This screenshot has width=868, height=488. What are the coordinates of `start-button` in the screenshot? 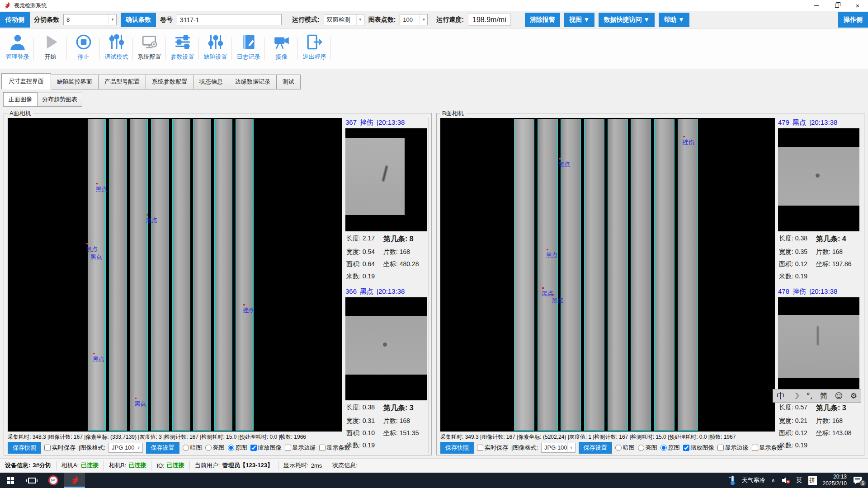 It's located at (11, 480).